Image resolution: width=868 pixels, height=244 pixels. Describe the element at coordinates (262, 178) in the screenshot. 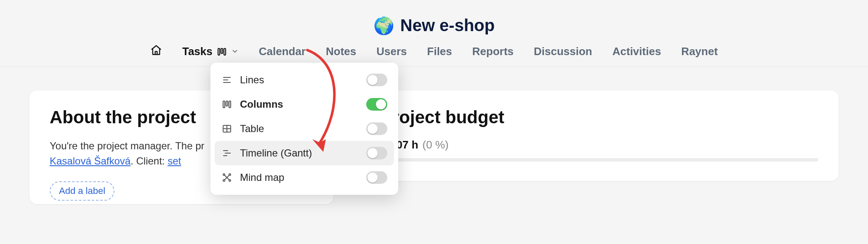

I see `view-option-label: Mind map` at that location.